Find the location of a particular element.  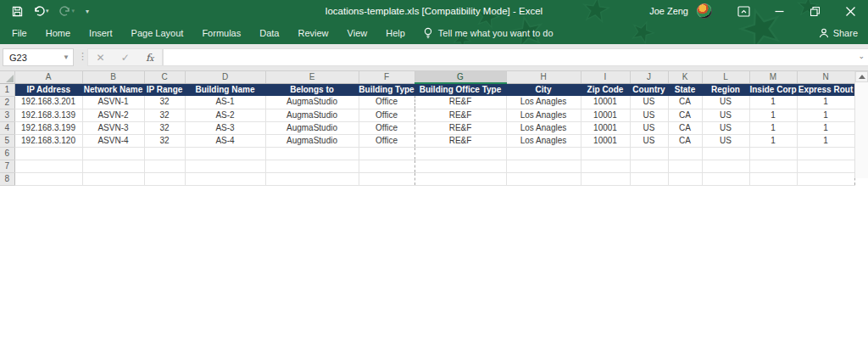

column-header-M: M is located at coordinates (773, 77).